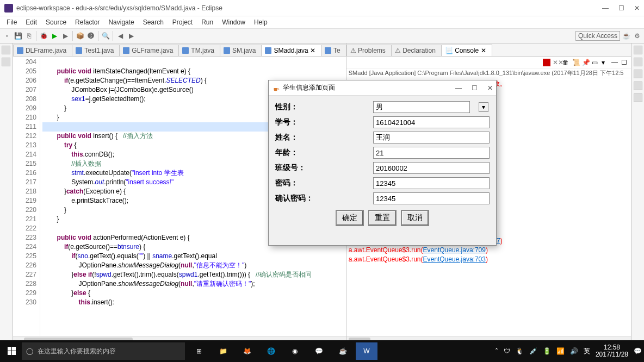  Describe the element at coordinates (488, 63) in the screenshot. I see `console-toolbar: ✕✕ 🗑 📜 📌 ▭ ▾ — ☐` at that location.